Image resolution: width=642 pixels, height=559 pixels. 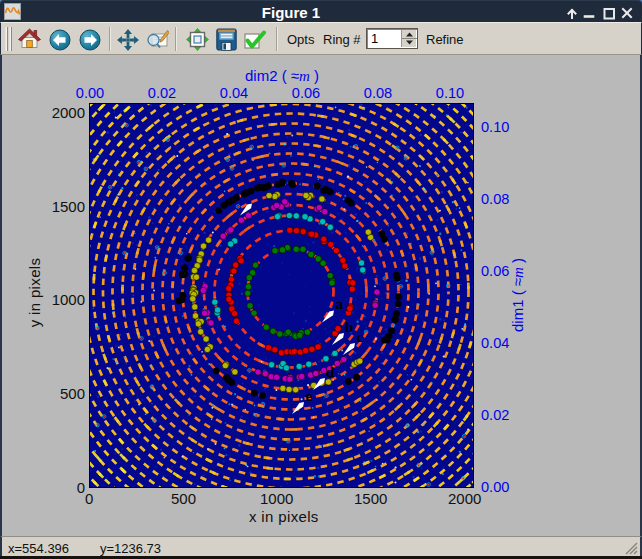 What do you see at coordinates (360, 336) in the screenshot?
I see `svg-text: c` at bounding box center [360, 336].